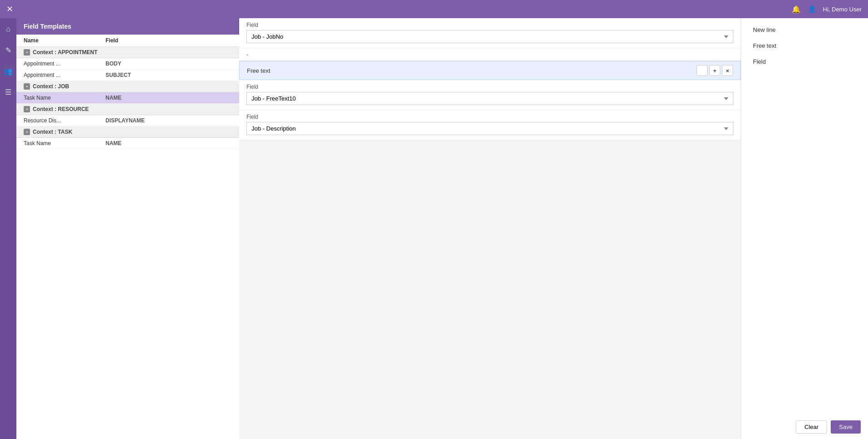  What do you see at coordinates (490, 33) in the screenshot?
I see `field-section-1: Field Job - JobNo` at bounding box center [490, 33].